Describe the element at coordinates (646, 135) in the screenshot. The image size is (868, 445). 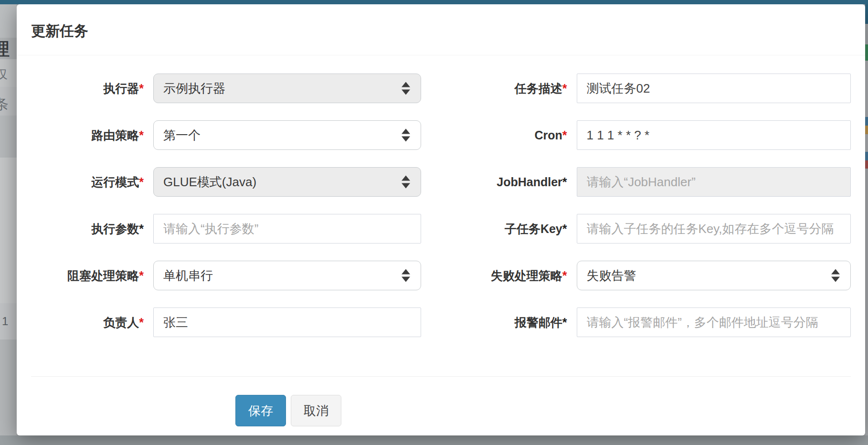
I see `field-cron: Cron*` at that location.